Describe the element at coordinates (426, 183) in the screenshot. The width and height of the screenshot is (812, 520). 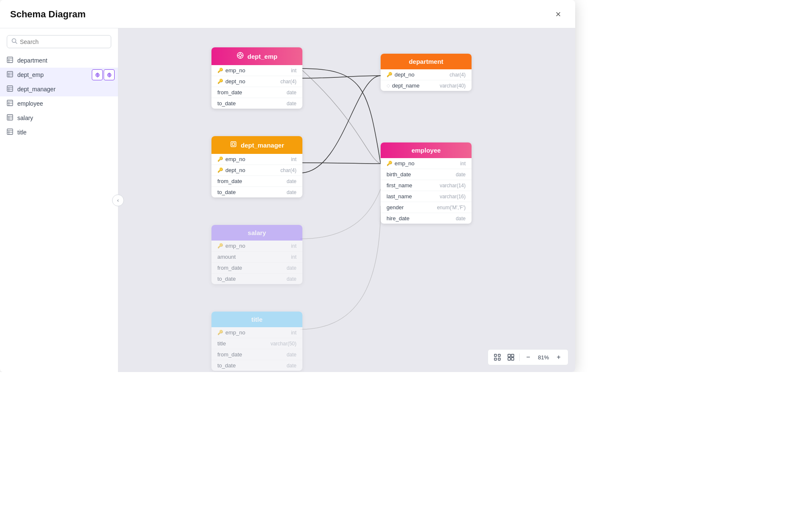
I see `table-employee: employee 🔑 emp_no int birth_date` at that location.